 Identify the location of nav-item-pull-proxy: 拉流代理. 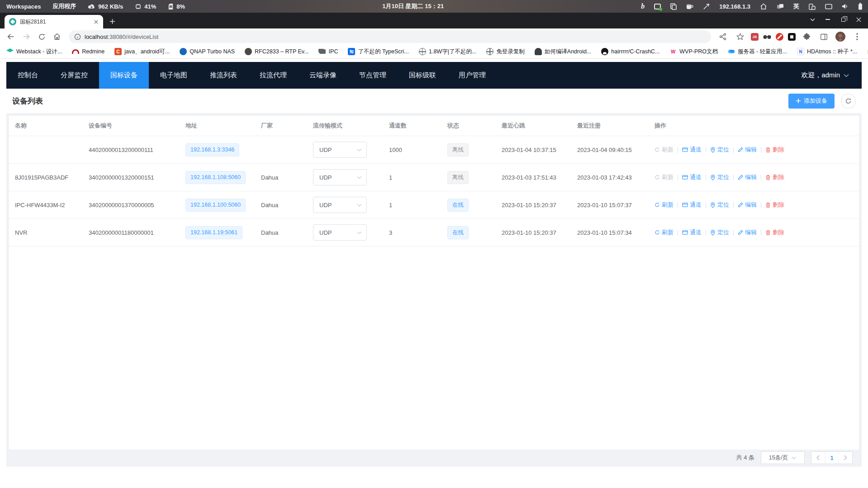
(273, 75).